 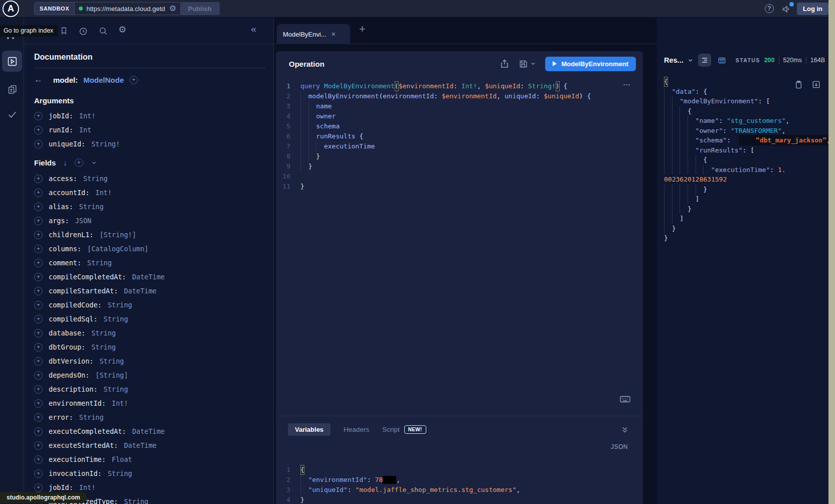 I want to click on copy-response-icon, so click(x=798, y=84).